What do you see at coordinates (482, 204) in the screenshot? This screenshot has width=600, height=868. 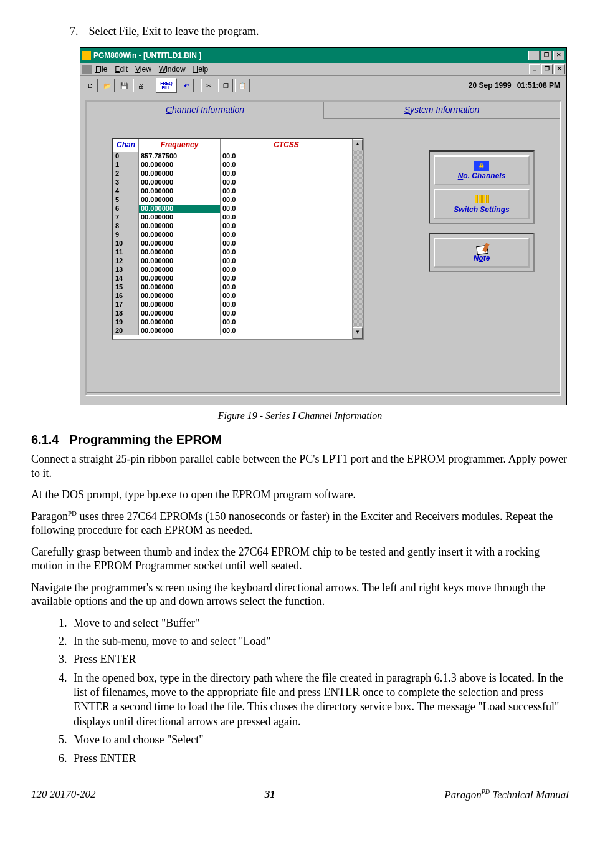 I see `switch-settings-button: Switch Settings` at bounding box center [482, 204].